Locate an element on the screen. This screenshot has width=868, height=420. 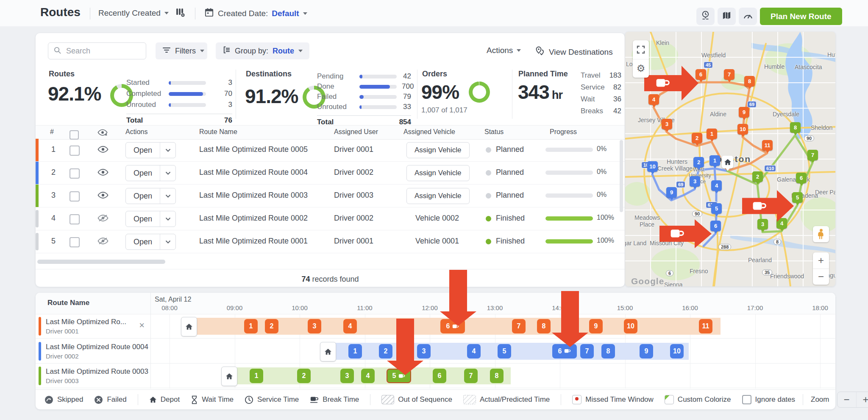
zoom-out-button: − is located at coordinates (847, 400).